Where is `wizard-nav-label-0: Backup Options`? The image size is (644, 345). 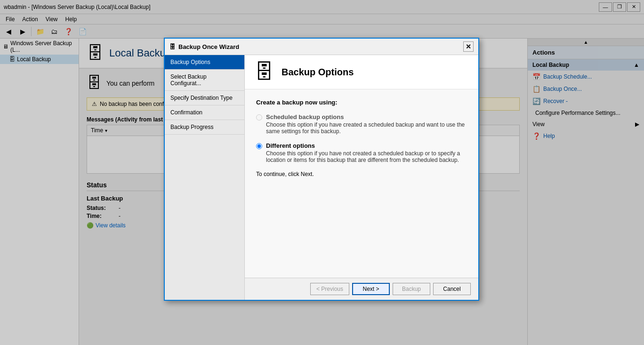 wizard-nav-label-0: Backup Options is located at coordinates (190, 62).